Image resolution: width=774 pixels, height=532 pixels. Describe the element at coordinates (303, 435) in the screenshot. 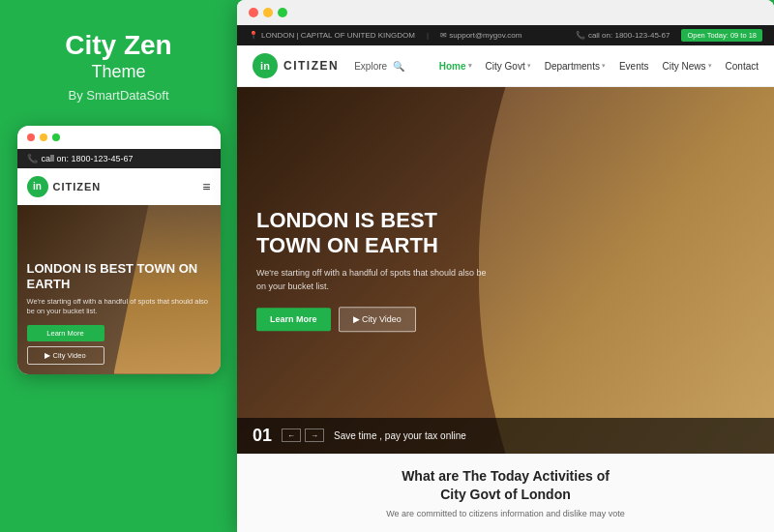

I see `slide-arrows: ← →` at that location.